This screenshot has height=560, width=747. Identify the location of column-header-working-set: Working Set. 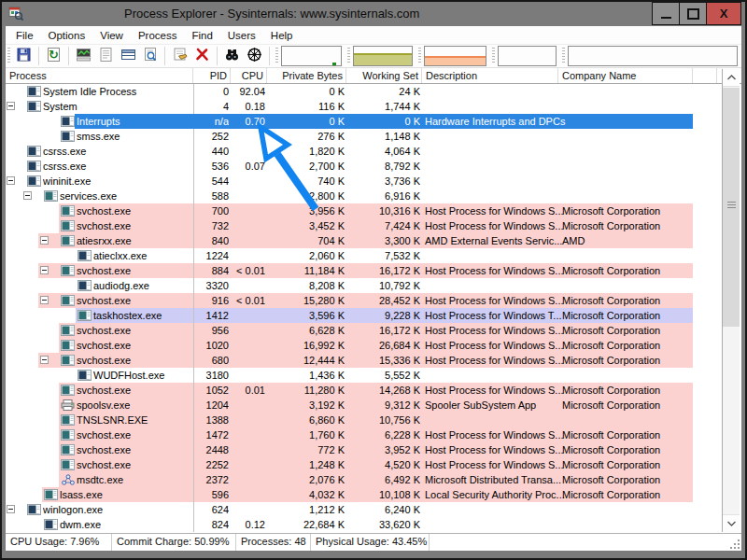
(385, 76).